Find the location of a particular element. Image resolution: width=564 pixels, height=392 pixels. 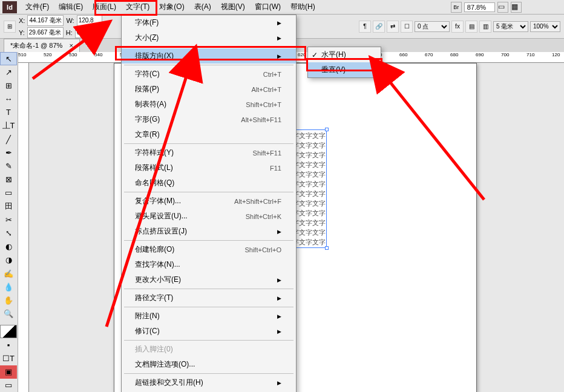

menu-object: 对象(O) is located at coordinates (172, 7).